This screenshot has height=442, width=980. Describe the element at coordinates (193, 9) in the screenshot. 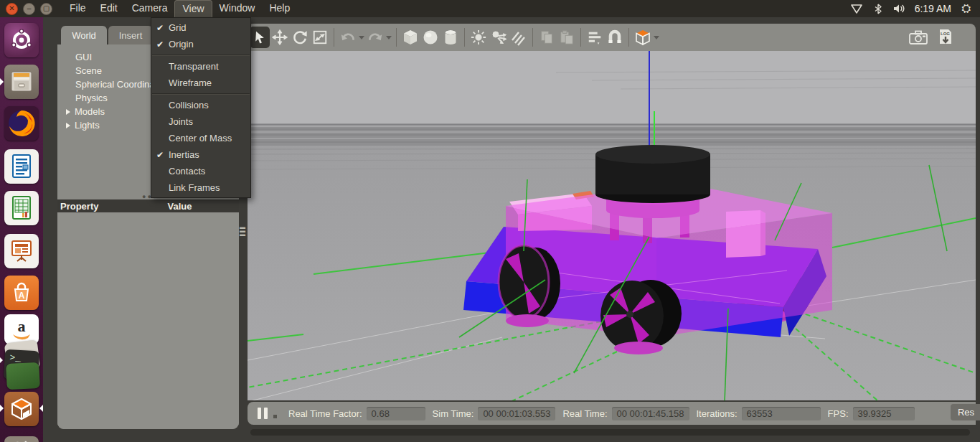

I see `menu-view: View` at that location.